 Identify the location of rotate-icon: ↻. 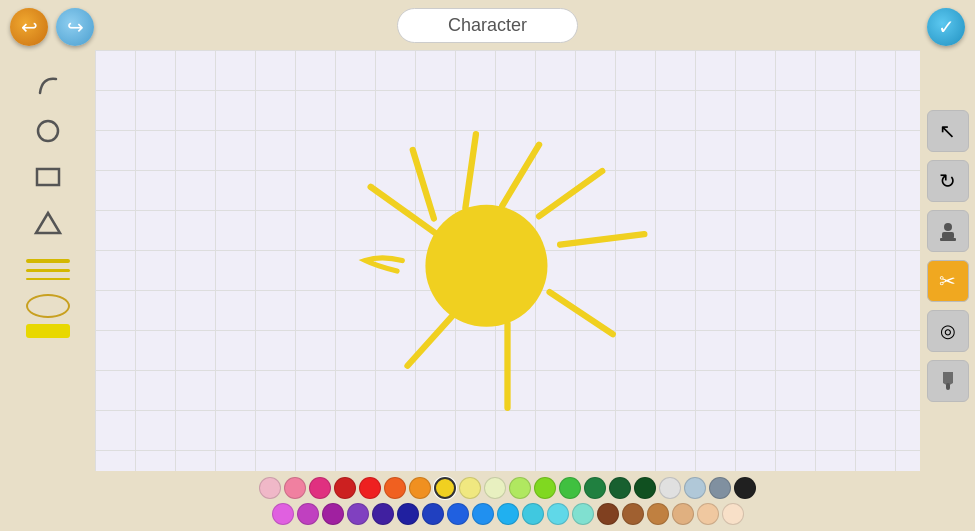
(948, 181).